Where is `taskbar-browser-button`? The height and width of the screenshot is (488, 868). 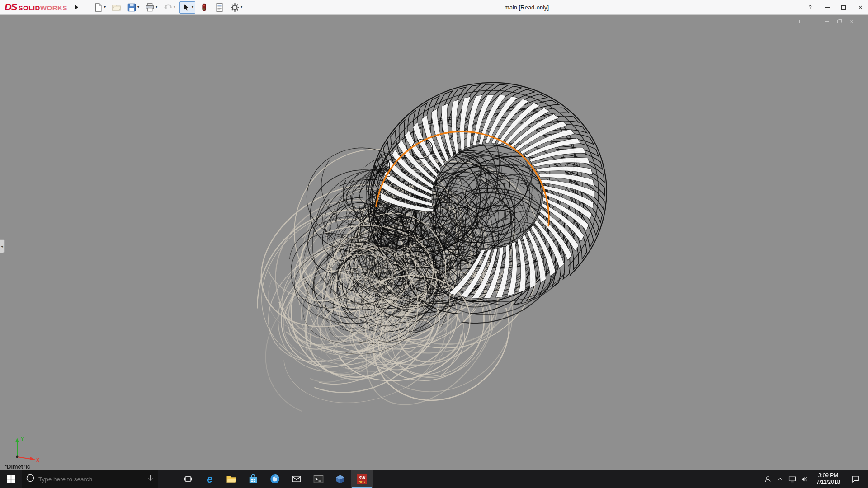
taskbar-browser-button is located at coordinates (275, 479).